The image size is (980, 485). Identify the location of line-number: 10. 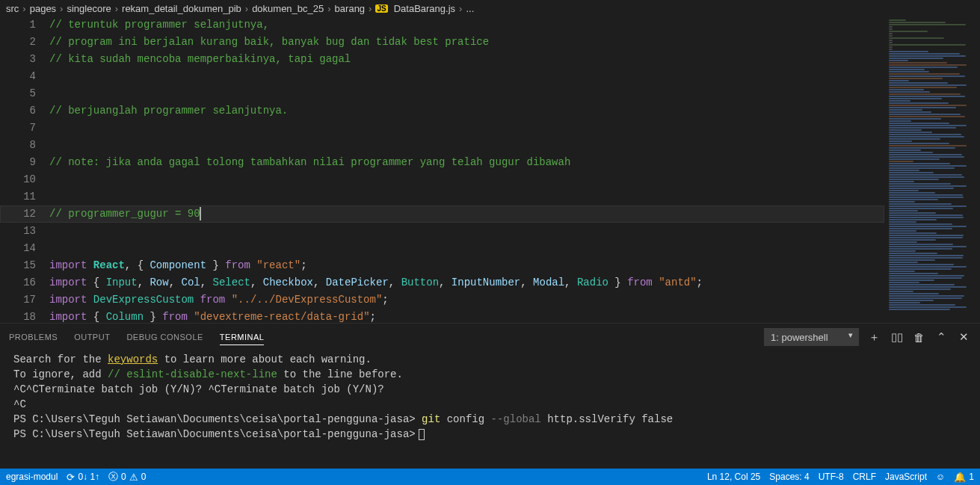
(25, 179).